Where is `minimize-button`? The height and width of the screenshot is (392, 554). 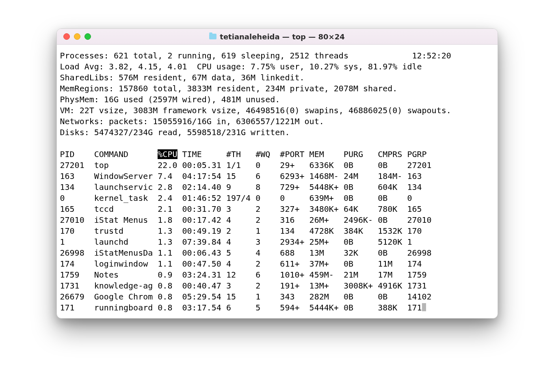
minimize-button is located at coordinates (77, 37).